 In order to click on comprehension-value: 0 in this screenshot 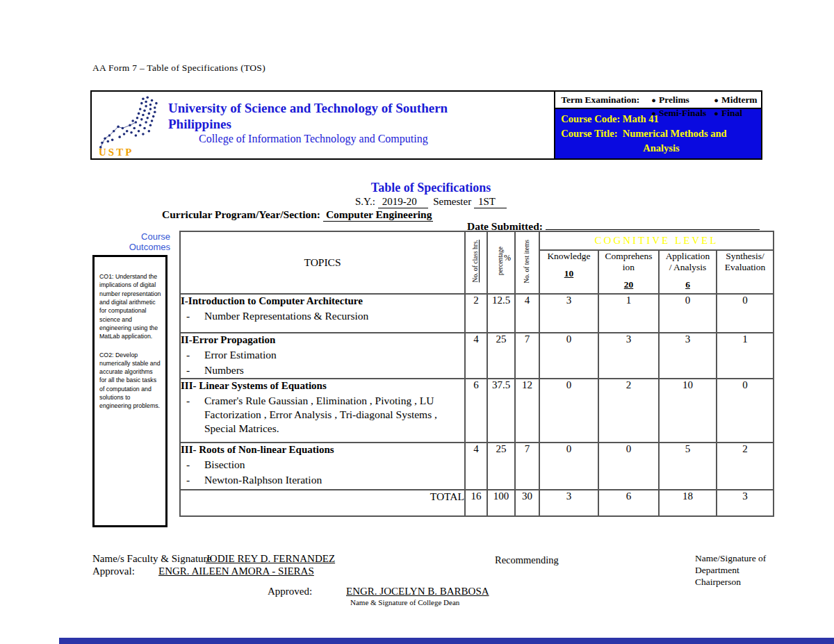, I will do `click(628, 466)`.